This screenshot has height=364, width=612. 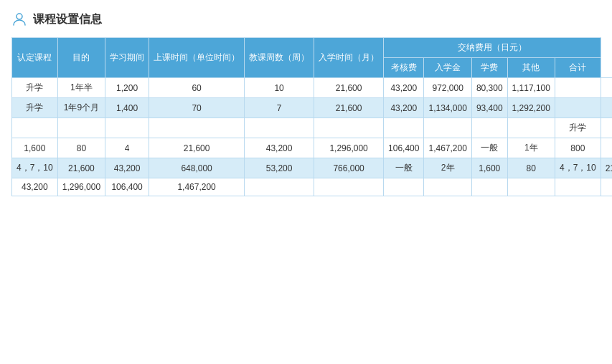 I want to click on col-purpose: 目的, so click(x=81, y=58).